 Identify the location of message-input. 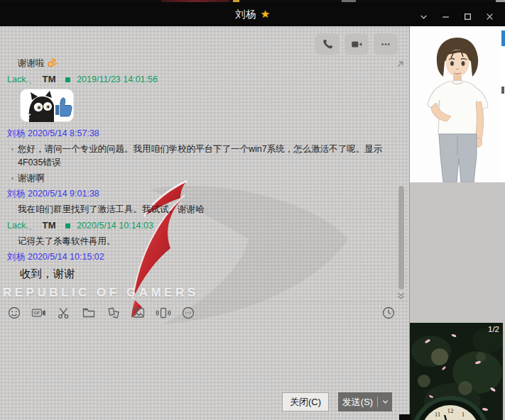
(199, 358).